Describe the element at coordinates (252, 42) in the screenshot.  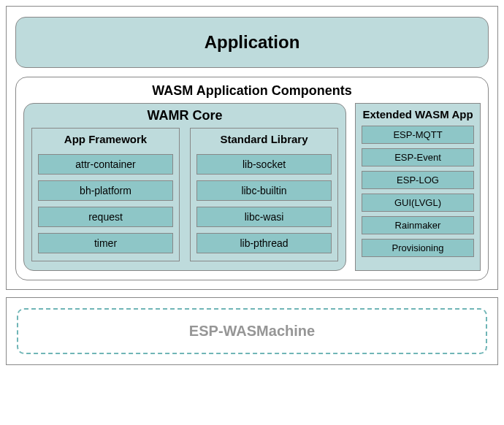
I see `application-layer-box: Application` at that location.